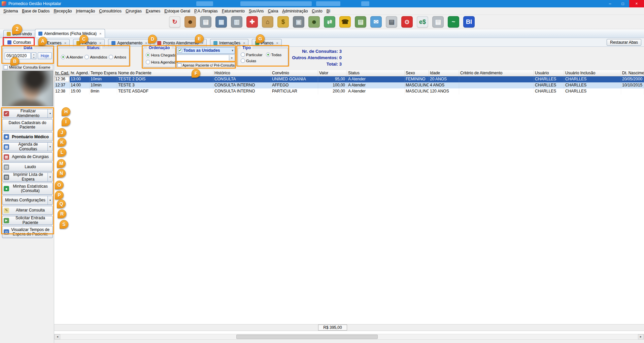  I want to click on cell: AFFEGO, so click(295, 85).